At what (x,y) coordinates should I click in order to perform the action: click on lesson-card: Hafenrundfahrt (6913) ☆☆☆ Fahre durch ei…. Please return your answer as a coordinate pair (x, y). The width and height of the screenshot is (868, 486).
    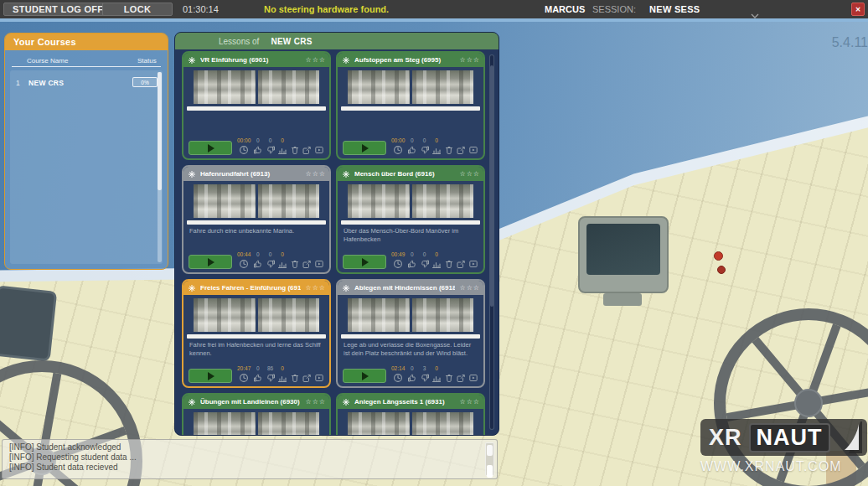
    Looking at the image, I should click on (256, 220).